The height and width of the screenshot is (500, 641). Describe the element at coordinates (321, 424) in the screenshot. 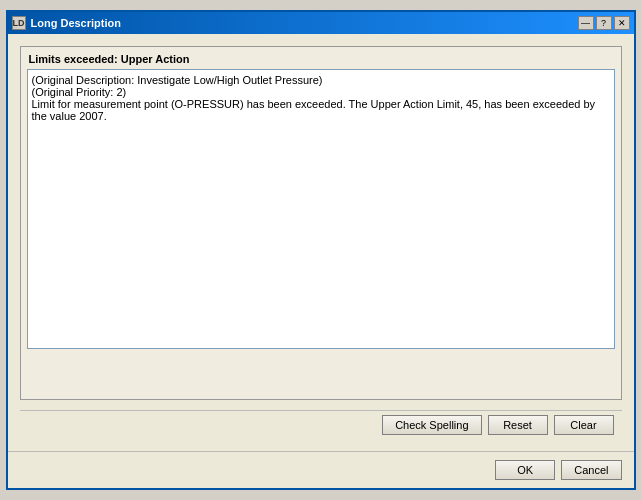

I see `action-button-row: Check Spelling Reset Clear` at that location.